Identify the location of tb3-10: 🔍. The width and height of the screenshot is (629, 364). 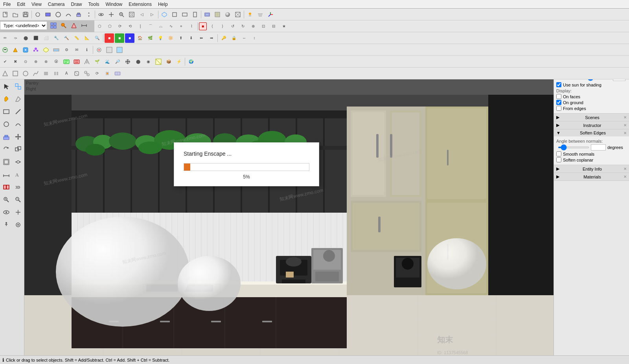
(97, 38).